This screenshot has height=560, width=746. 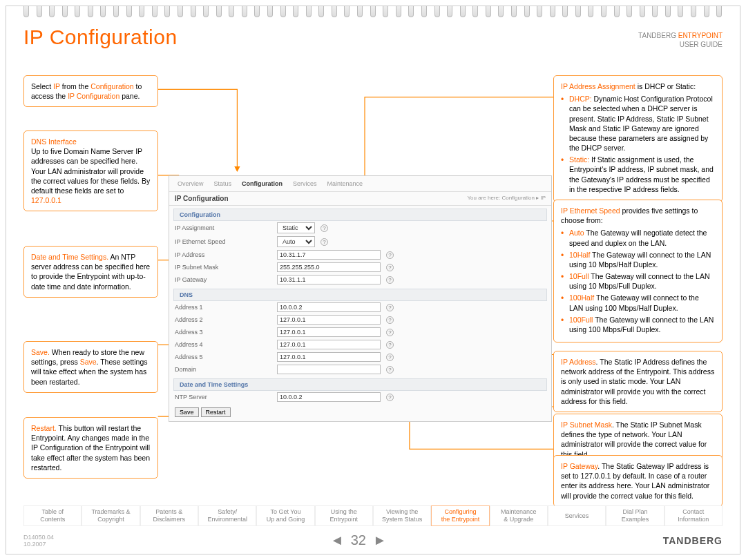 What do you see at coordinates (361, 267) in the screenshot?
I see `form-row: IP Subnet Mask?` at bounding box center [361, 267].